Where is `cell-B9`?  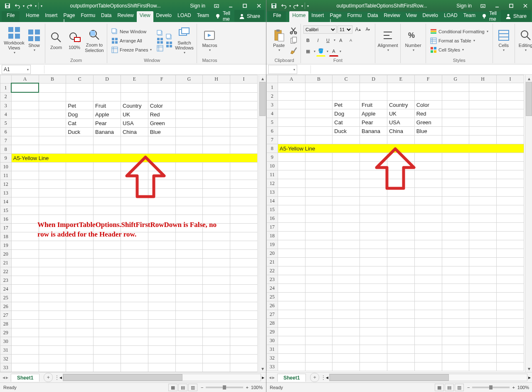
cell-B9 is located at coordinates (319, 157).